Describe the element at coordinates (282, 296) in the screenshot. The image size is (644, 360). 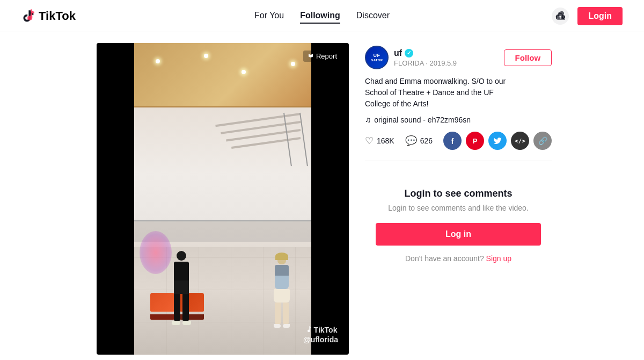
I see `skirt` at that location.